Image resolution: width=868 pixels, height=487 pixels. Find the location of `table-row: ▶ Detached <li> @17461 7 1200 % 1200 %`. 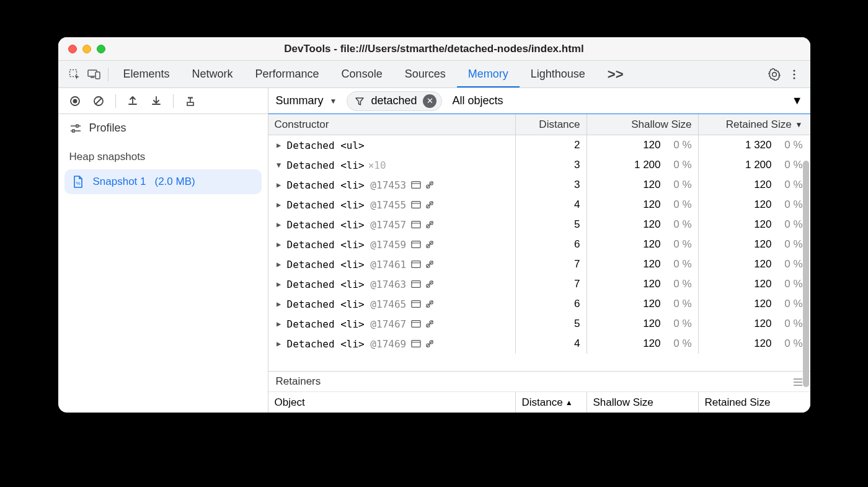

table-row: ▶ Detached <li> @17461 7 1200 % 1200 % is located at coordinates (539, 264).